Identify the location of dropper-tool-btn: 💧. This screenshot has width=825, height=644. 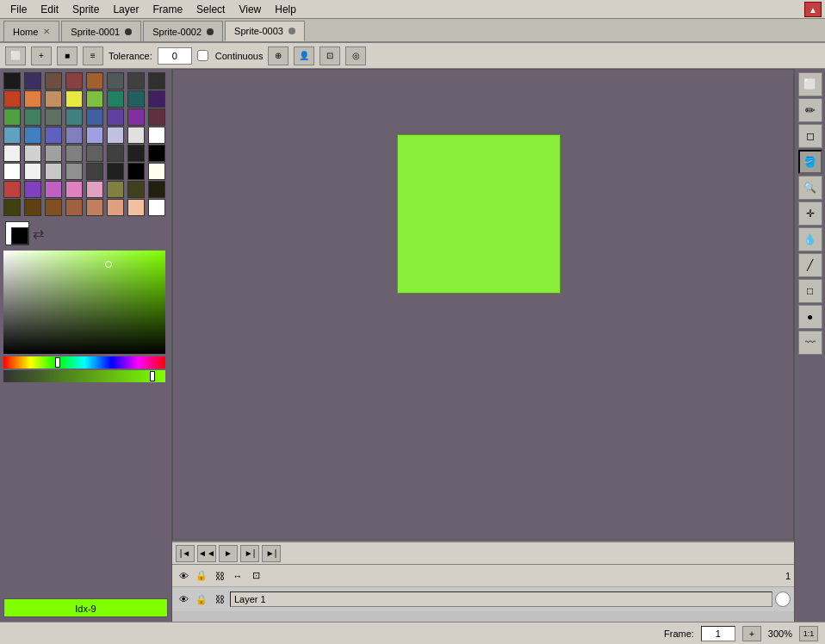
(810, 239).